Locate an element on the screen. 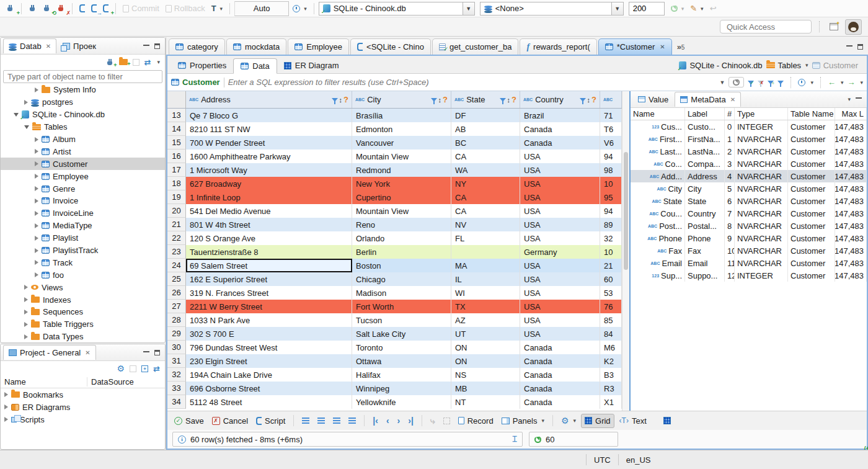 The width and height of the screenshot is (868, 469). commit-mode-combo: Auto is located at coordinates (262, 9).